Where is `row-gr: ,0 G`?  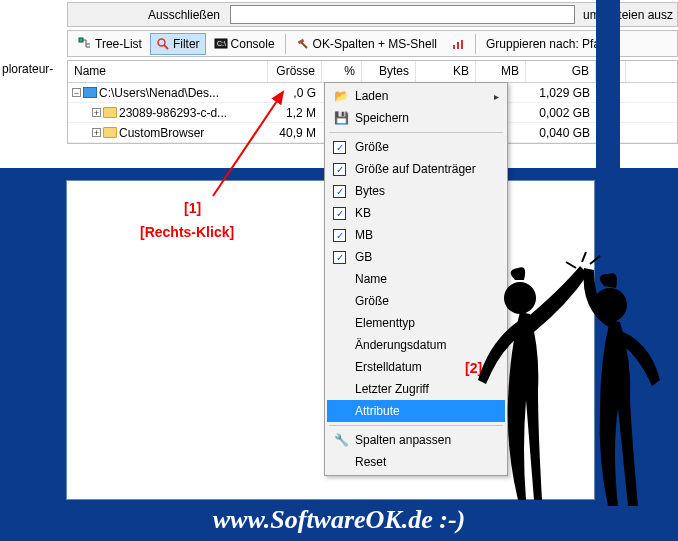
row-gr: ,0 G is located at coordinates (295, 93).